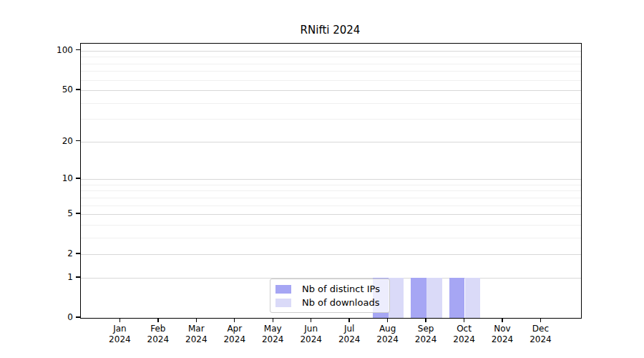  Describe the element at coordinates (51, 213) in the screenshot. I see `y-tick-label: 5` at that location.